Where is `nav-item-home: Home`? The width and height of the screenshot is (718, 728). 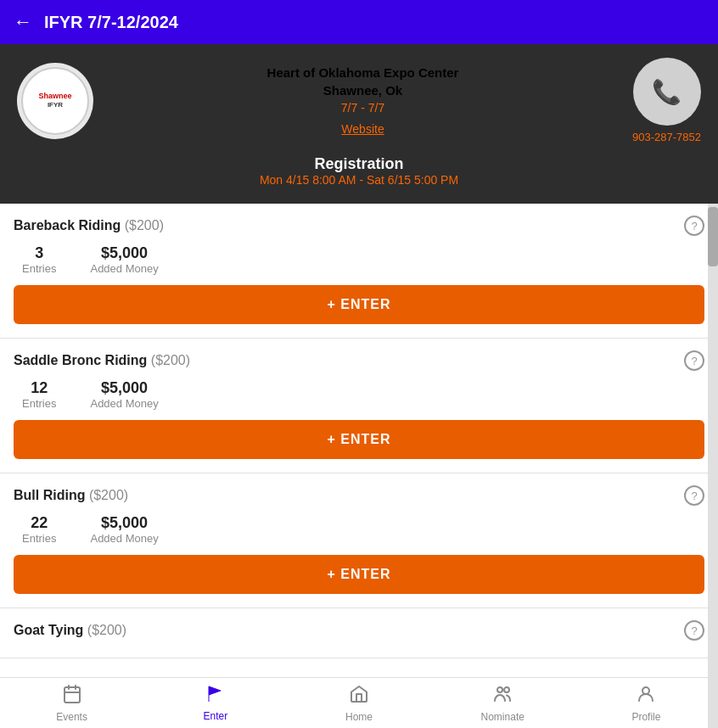 nav-item-home: Home is located at coordinates (358, 703).